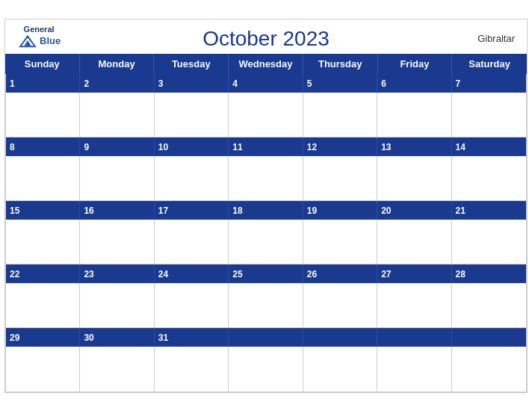 Image resolution: width=532 pixels, height=411 pixels. What do you see at coordinates (266, 338) in the screenshot?
I see `week5-wed-header` at bounding box center [266, 338].